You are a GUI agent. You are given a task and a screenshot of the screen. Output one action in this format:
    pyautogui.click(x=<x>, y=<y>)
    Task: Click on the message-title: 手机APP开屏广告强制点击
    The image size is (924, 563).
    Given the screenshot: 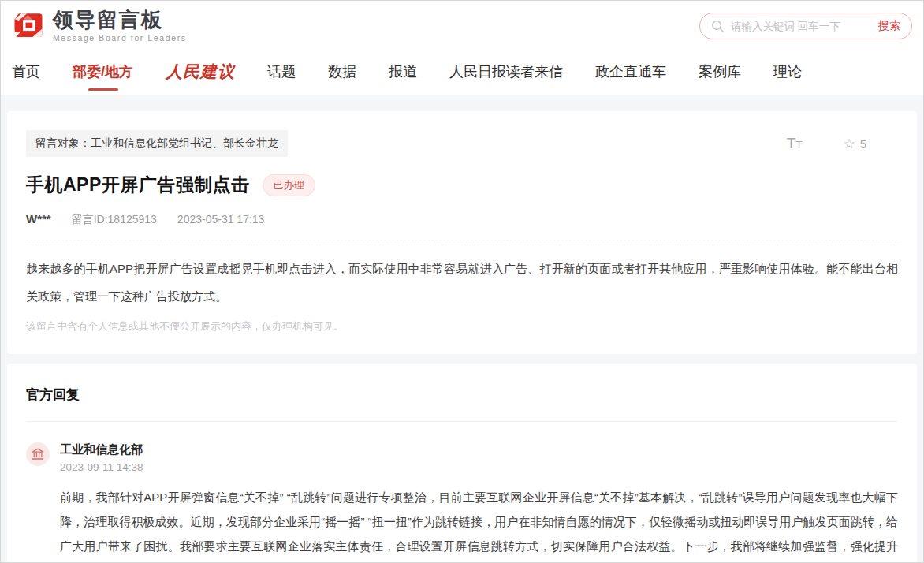 What is the action you would take?
    pyautogui.click(x=138, y=185)
    